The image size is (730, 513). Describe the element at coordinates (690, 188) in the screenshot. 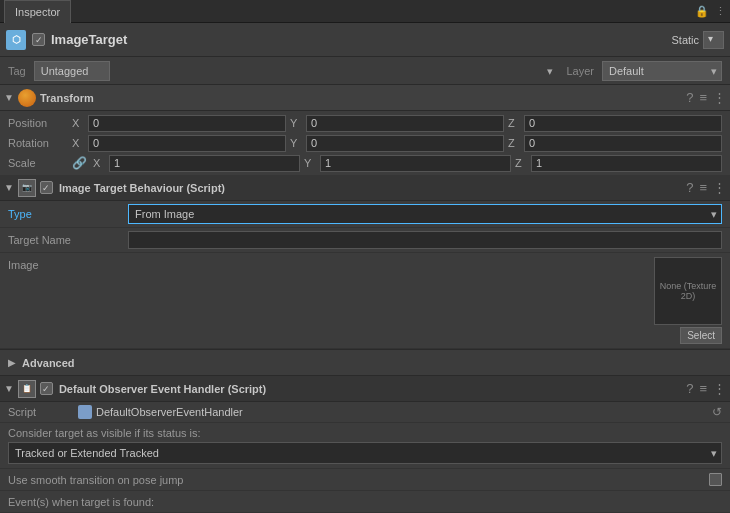

I see `image-target-help-icon: ?` at that location.